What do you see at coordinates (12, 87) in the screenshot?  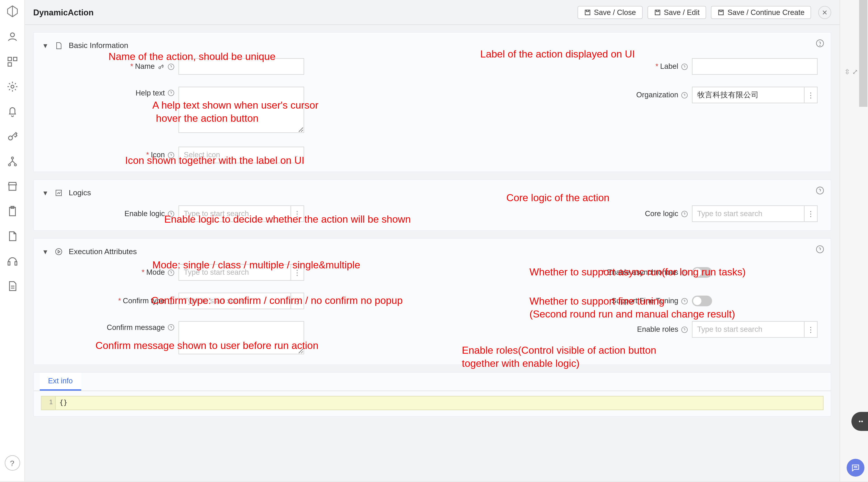 I see `gear-icon` at bounding box center [12, 87].